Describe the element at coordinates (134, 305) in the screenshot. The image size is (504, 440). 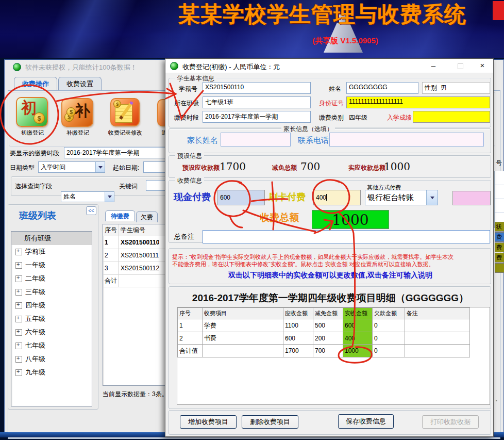
I see `student-list: 序号 学生编号 1 XS201500110 2 XS201500111 3 XS…` at that location.